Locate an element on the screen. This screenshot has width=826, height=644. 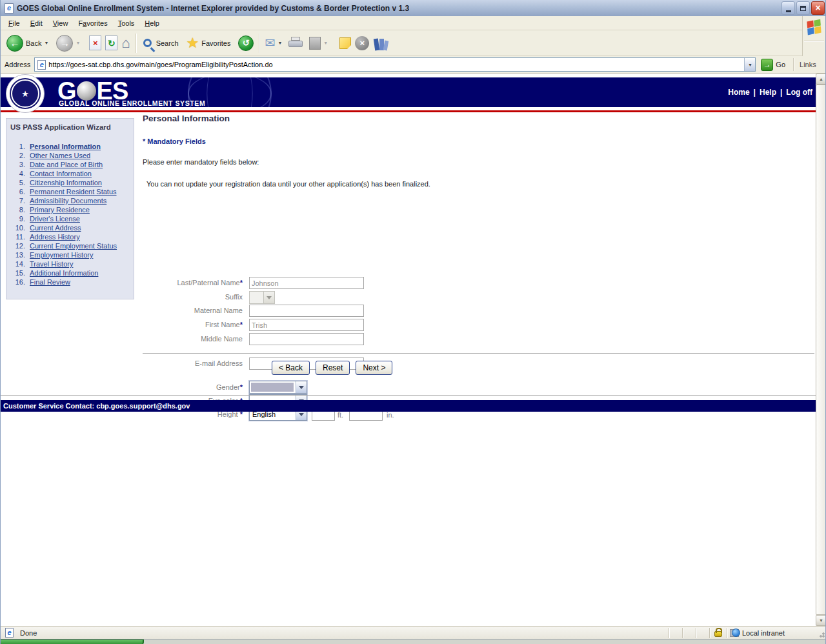
edit-dropdown-icon: ▼ is located at coordinates (325, 43).